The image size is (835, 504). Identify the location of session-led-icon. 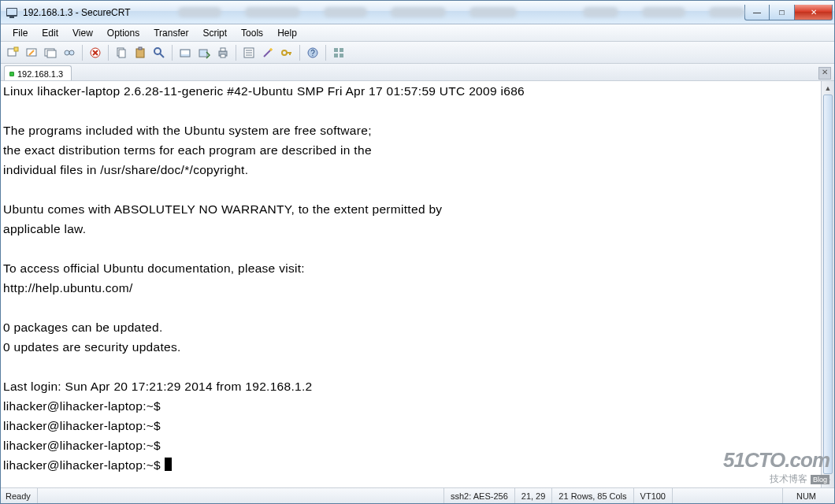
(12, 74).